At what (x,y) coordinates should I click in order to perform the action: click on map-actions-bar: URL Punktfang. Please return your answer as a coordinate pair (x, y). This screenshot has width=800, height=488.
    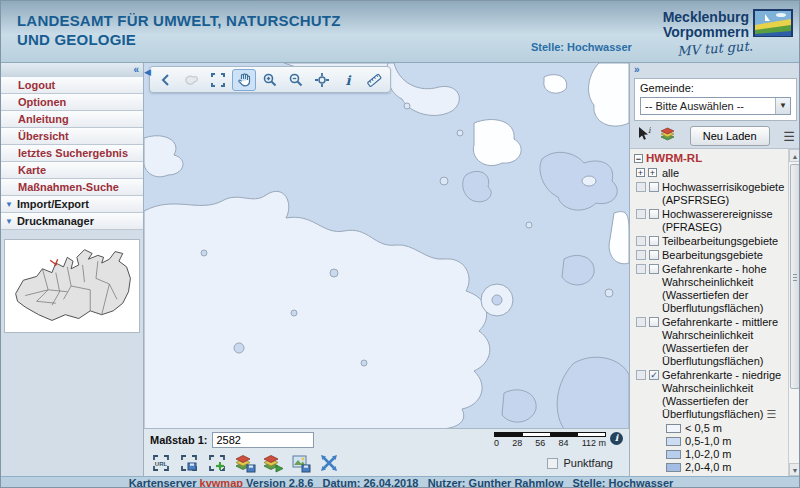
    Looking at the image, I should click on (386, 463).